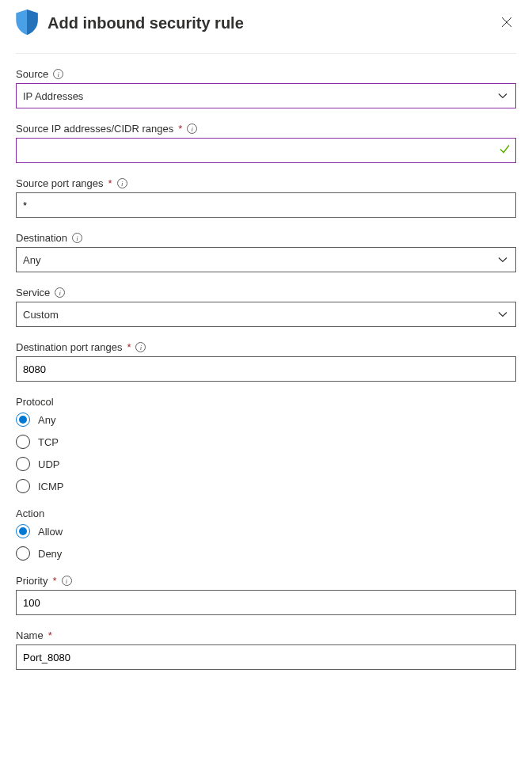 The height and width of the screenshot is (768, 532). Describe the element at coordinates (32, 74) in the screenshot. I see `label-text-source: Source` at that location.